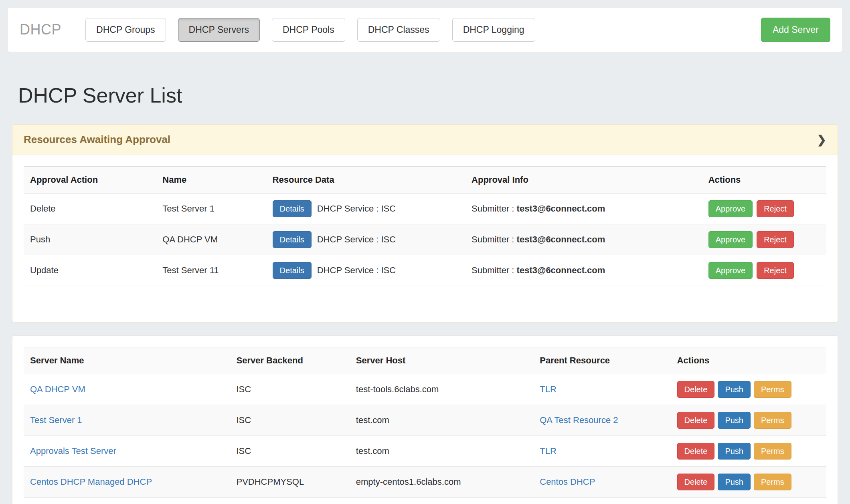  Describe the element at coordinates (219, 30) in the screenshot. I see `tab-dhcp-servers: DHCP Servers` at that location.